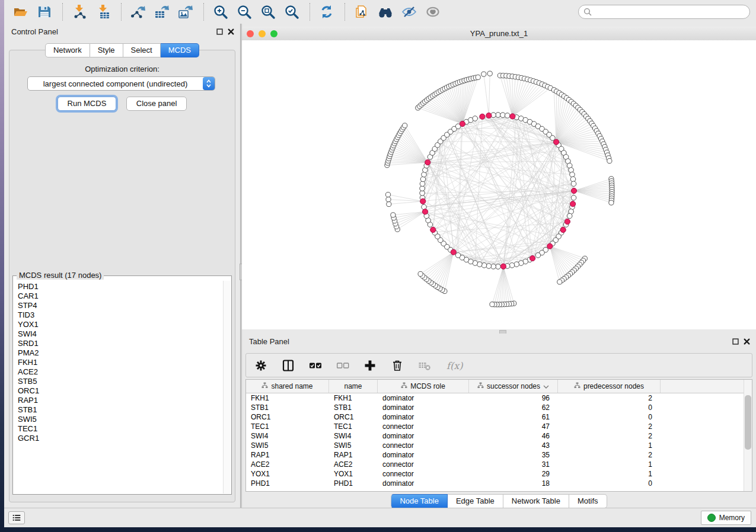  What do you see at coordinates (610, 386) in the screenshot?
I see `column-header-predecessor-nodes: predecessor nodes` at bounding box center [610, 386].